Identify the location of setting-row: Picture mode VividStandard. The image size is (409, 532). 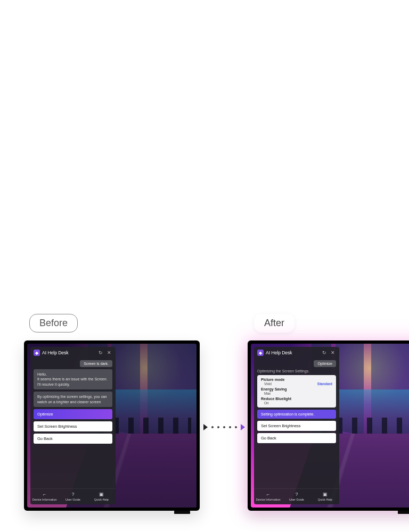
(297, 382).